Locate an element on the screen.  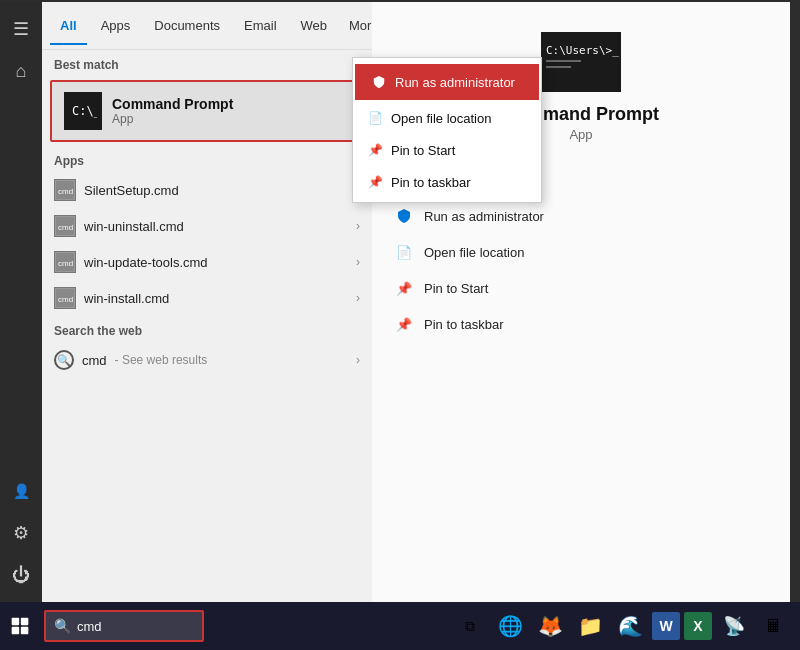
action-open-file-location: 📄 Open file location is located at coordinates (581, 252).